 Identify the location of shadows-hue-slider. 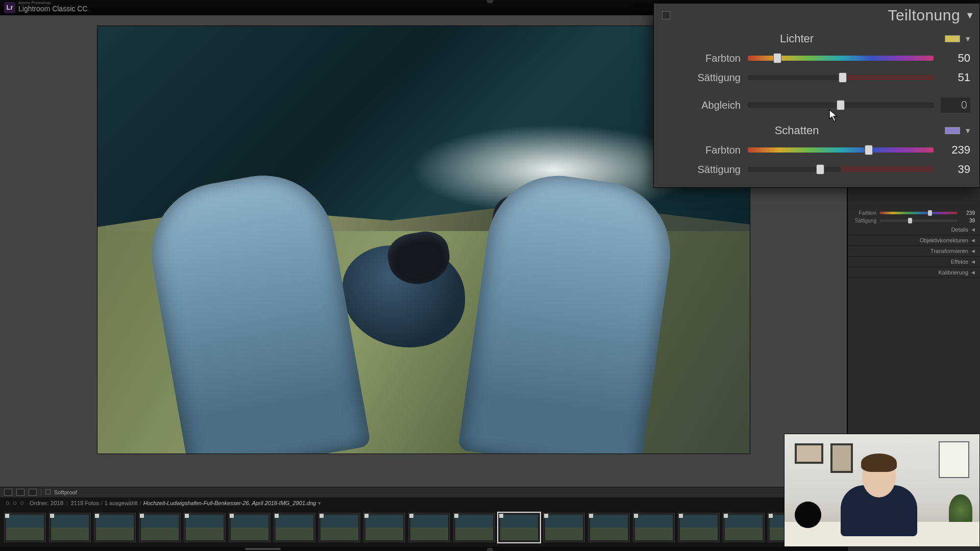
(841, 150).